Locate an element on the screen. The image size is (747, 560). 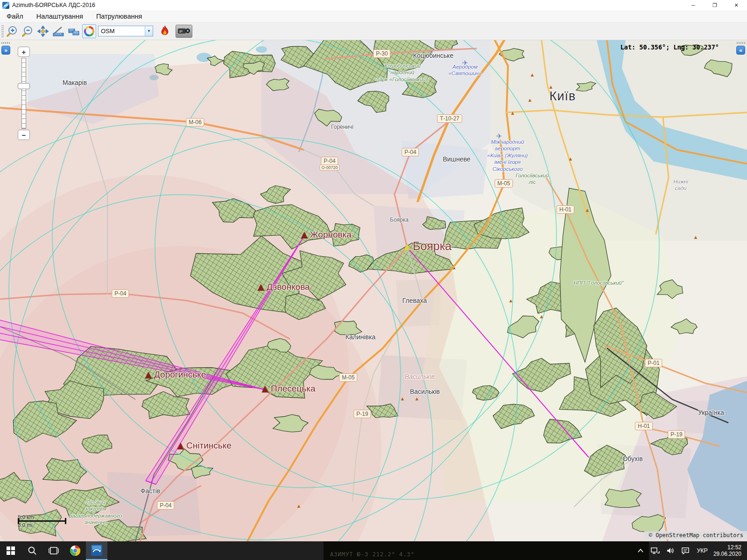
clock-time: 12:52 is located at coordinates (727, 547).